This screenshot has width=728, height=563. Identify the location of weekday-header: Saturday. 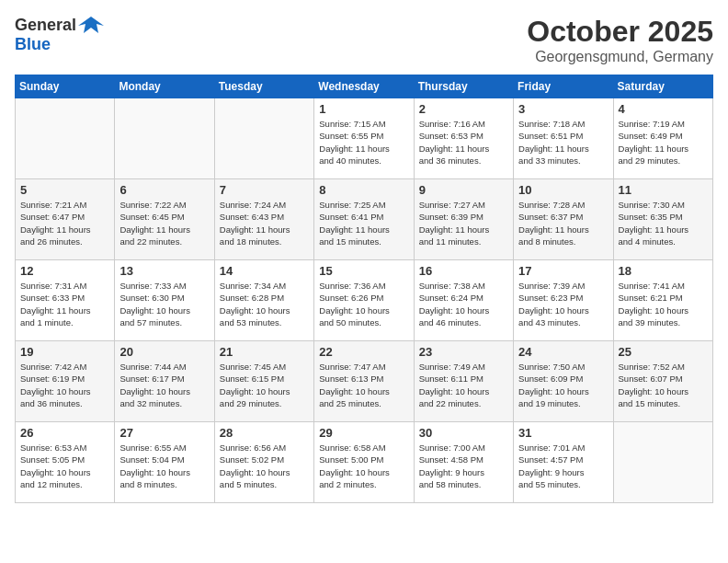
(663, 86).